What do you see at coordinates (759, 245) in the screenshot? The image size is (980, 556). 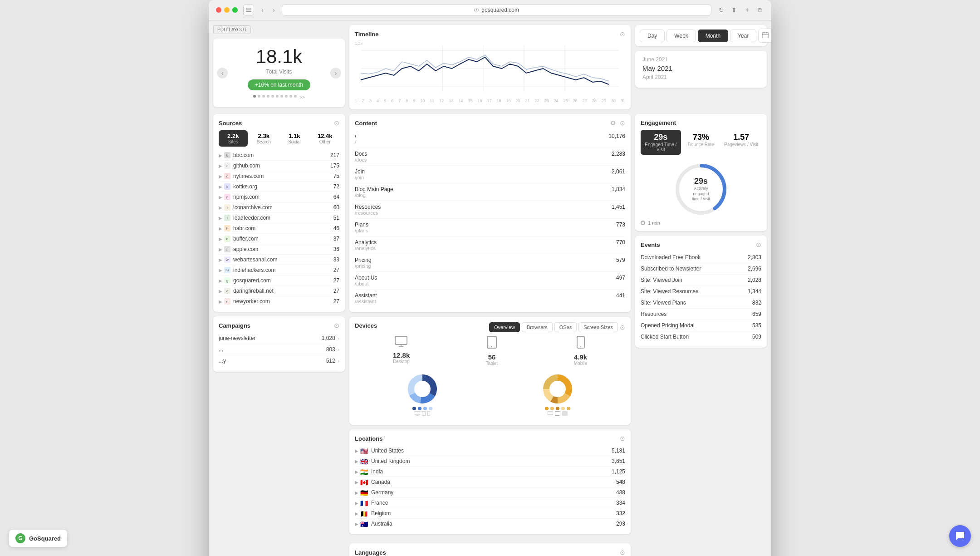 I see `events-settings-icon: ⊙` at bounding box center [759, 245].